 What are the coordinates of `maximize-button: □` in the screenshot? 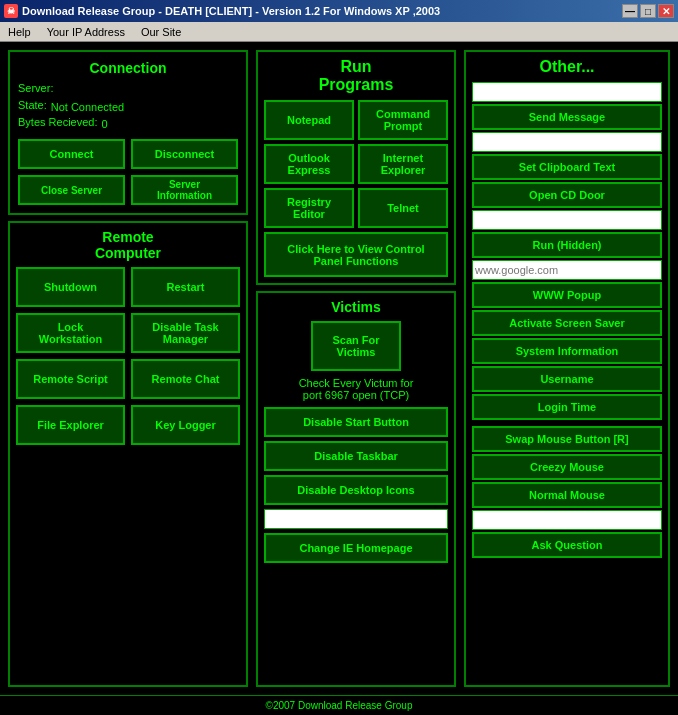 It's located at (648, 11).